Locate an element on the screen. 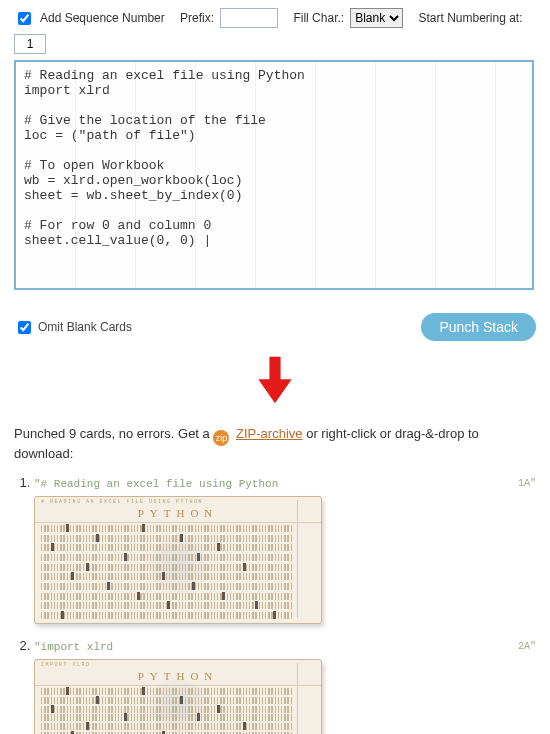 This screenshot has width=550, height=734. arrow-zone is located at coordinates (275, 382).